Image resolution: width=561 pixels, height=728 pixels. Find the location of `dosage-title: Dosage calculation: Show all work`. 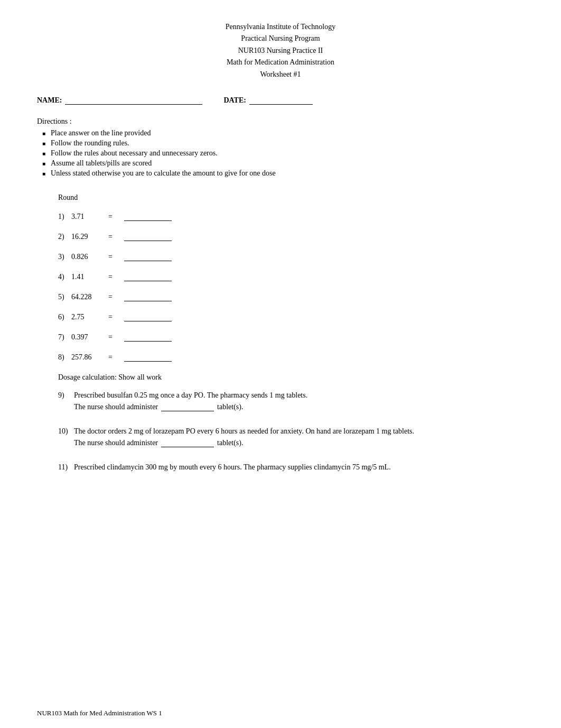

dosage-title: Dosage calculation: Show all work is located at coordinates (291, 377).